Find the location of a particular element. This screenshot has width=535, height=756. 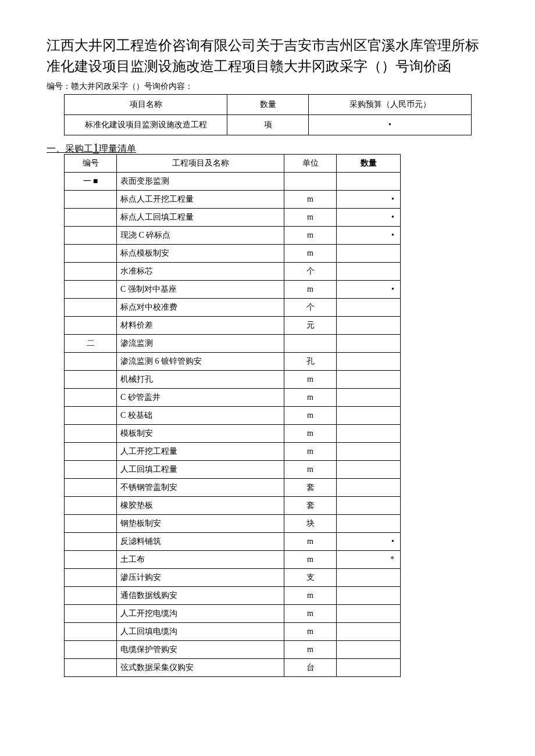

cell-b: 人工开挖工程量 is located at coordinates (201, 452).